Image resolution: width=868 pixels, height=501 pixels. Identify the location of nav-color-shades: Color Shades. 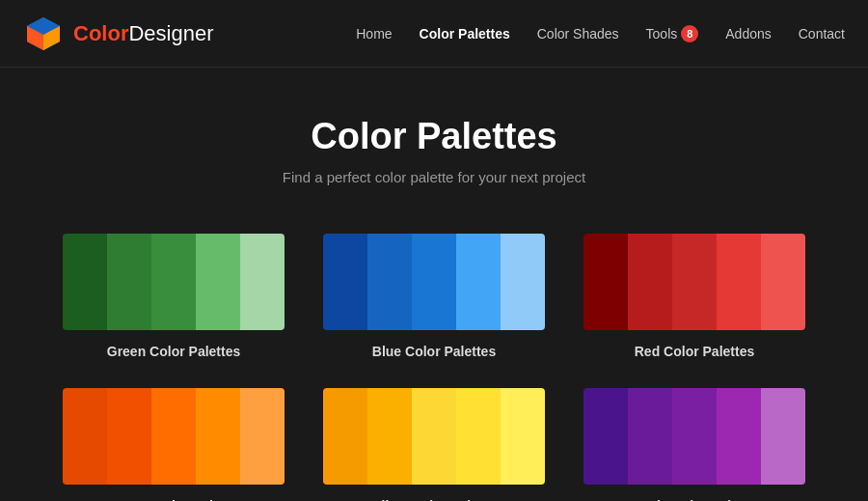
(579, 34).